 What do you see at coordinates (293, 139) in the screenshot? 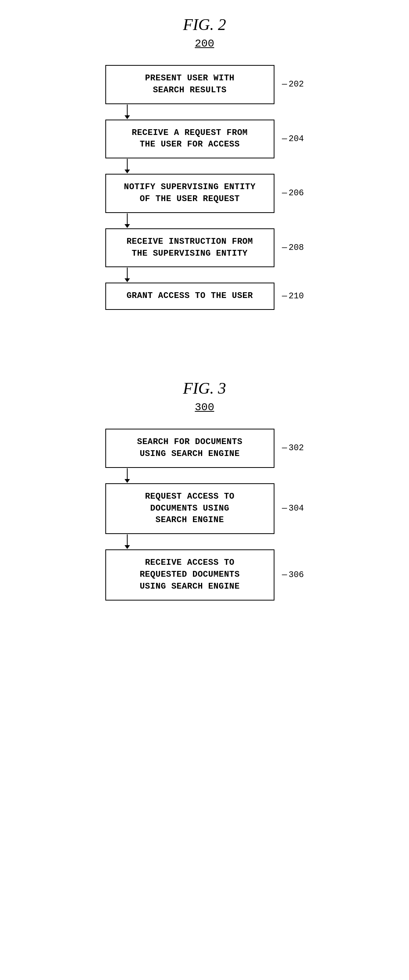
I see `flow-label-204: —204` at bounding box center [293, 139].